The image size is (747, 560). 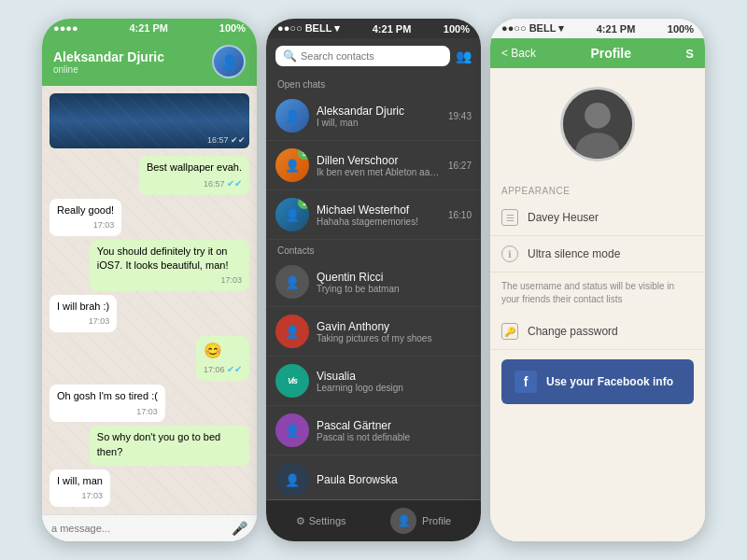 I want to click on chat-item-3: 👤 1 Michael Westerhof Hahaha stagememori…, so click(x=374, y=215).